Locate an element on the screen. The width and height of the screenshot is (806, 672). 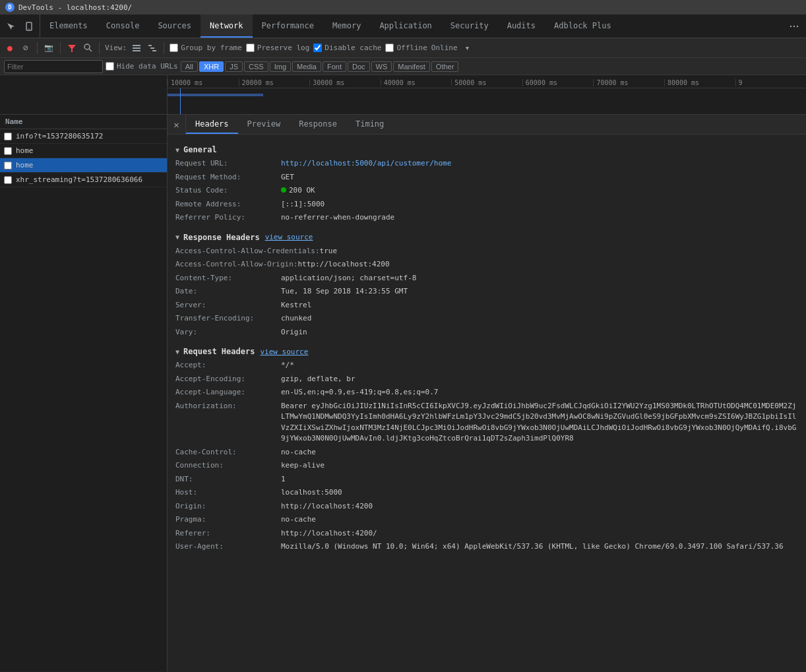
cache-control-key: Cache-Control: is located at coordinates (228, 452).